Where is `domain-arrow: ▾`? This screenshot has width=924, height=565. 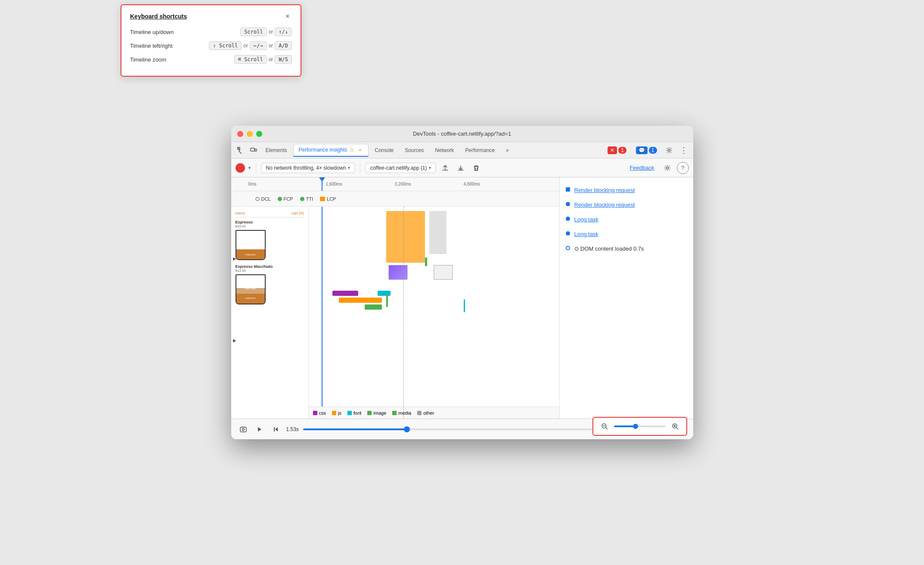
domain-arrow: ▾ is located at coordinates (430, 168).